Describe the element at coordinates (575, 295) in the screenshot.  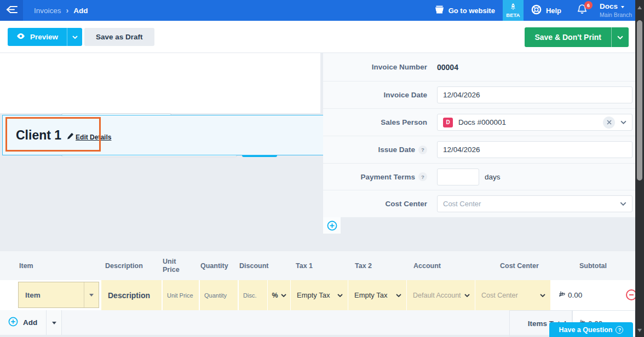
I see `row-subtotal-value: 0.00` at that location.